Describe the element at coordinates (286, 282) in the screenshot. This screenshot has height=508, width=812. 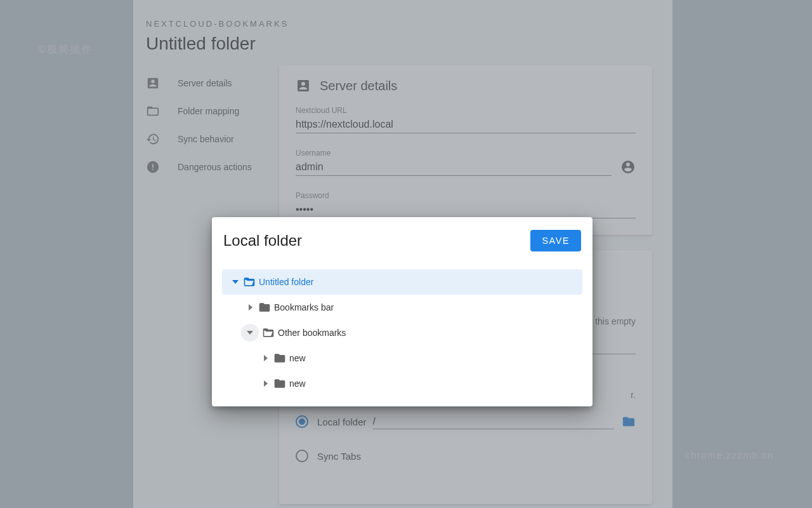
I see `tree-item-label: Untitled folder` at that location.